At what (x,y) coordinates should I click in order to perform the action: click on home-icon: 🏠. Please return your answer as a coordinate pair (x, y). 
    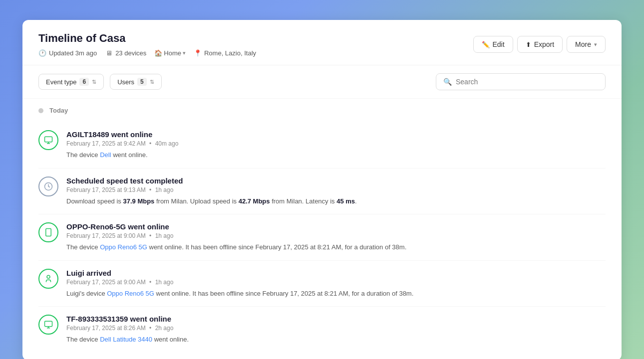
    Looking at the image, I should click on (158, 53).